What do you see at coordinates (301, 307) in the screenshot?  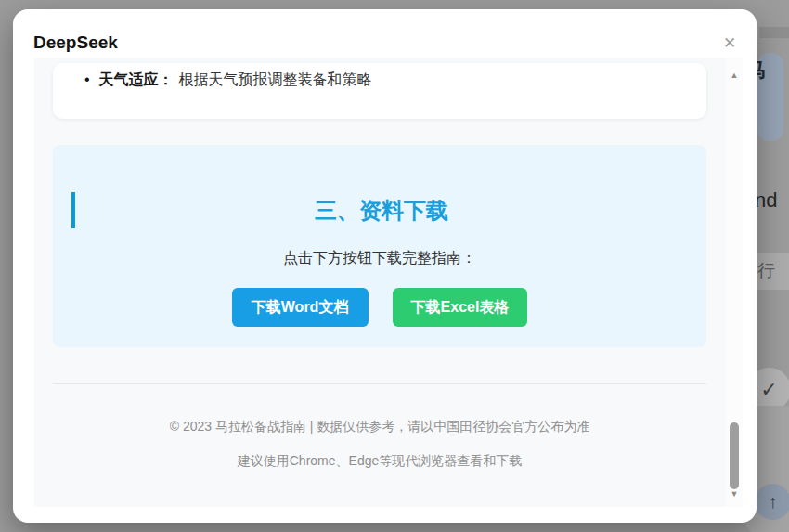 I see `download-word-button: 下载Word文档` at bounding box center [301, 307].